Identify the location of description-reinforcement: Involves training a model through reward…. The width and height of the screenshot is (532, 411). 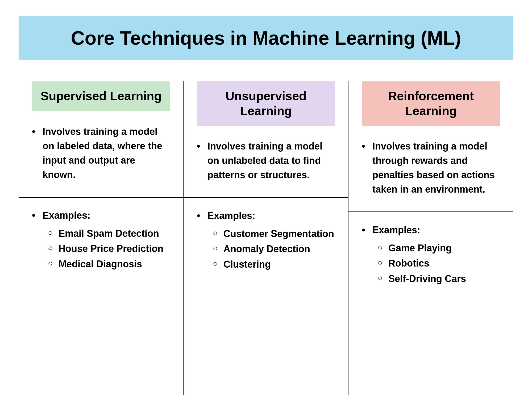
(431, 168).